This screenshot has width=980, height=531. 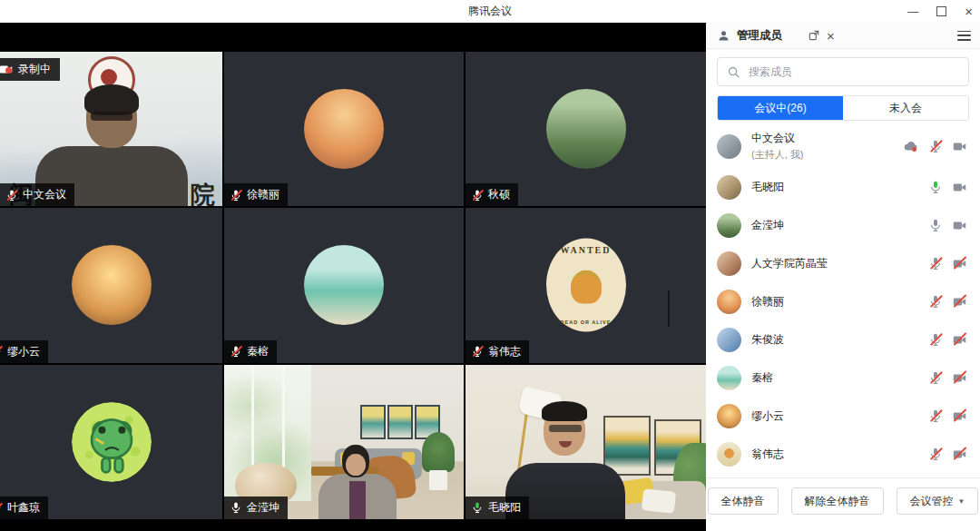 I want to click on poster-bottom-text: DEAD OR ALIVE, so click(x=586, y=322).